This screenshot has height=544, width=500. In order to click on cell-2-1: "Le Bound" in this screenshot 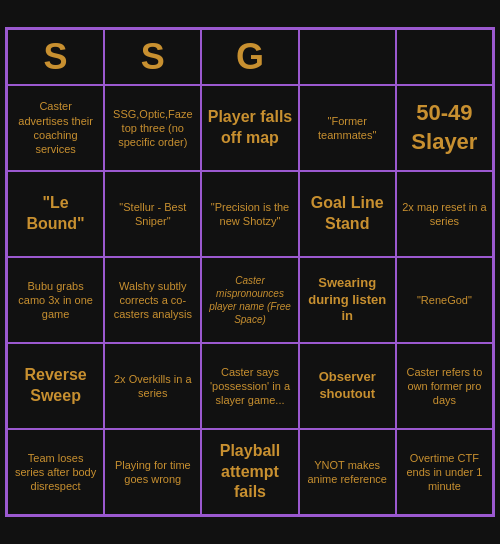, I will do `click(56, 214)`.